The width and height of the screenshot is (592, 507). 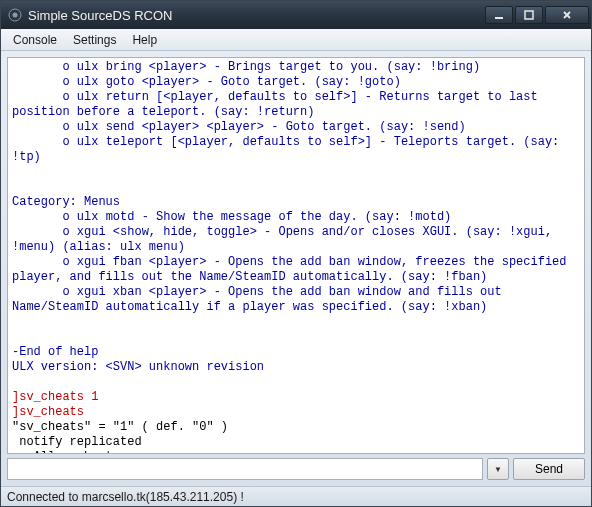 I want to click on console-line: o ulx goto <player> - Goto target. (say:…, so click(x=296, y=82).